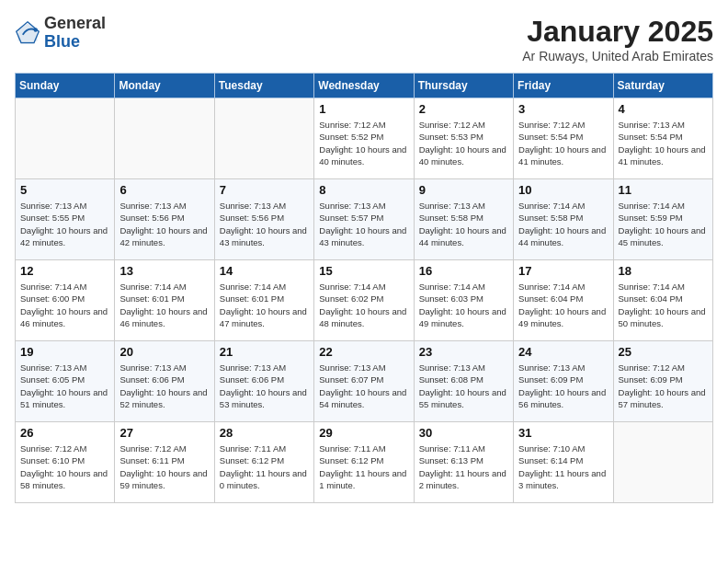 The width and height of the screenshot is (728, 563). Describe the element at coordinates (463, 305) in the screenshot. I see `day-info: Sunrise: 7:14 AM Sunset: 6:03 PM Dayligh…` at that location.